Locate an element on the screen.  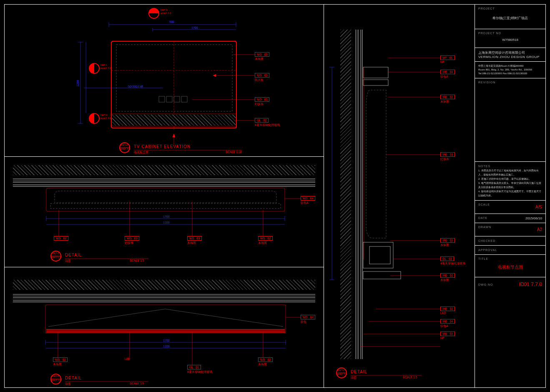
tag-a1: WD03 is located at coordinates (262, 54).